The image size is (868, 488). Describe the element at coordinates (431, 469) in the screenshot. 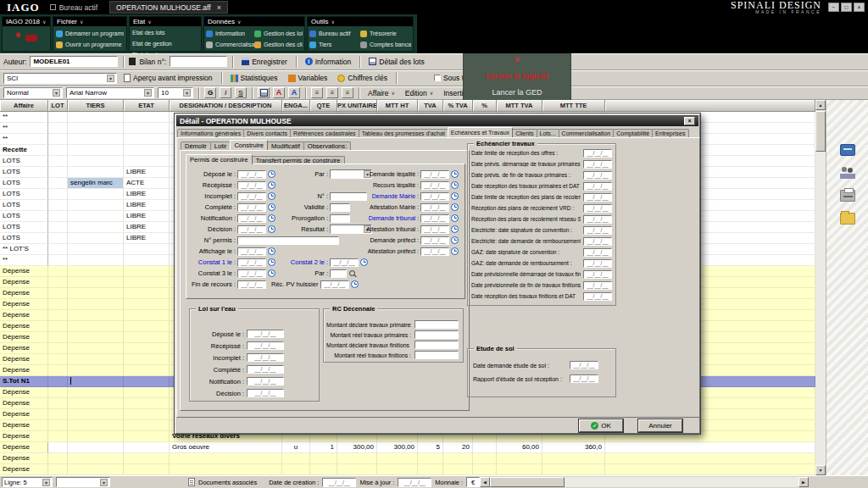

I see `cell-tva` at that location.